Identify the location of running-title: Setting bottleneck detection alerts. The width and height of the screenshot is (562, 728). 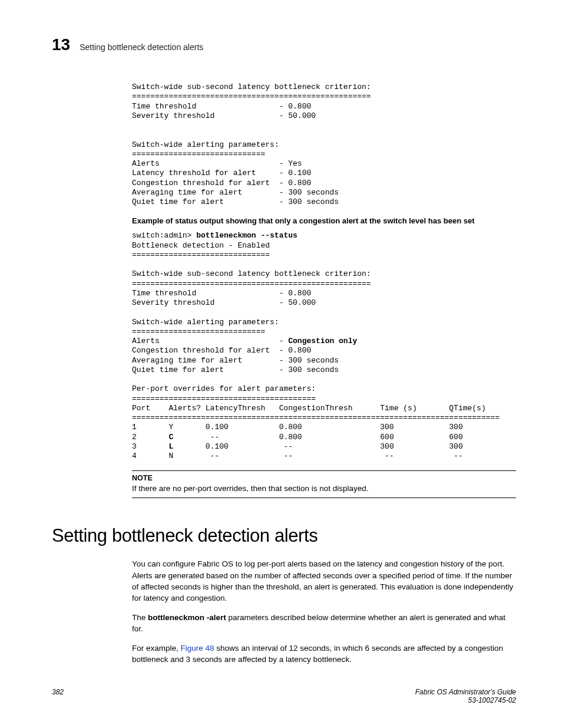
(141, 47).